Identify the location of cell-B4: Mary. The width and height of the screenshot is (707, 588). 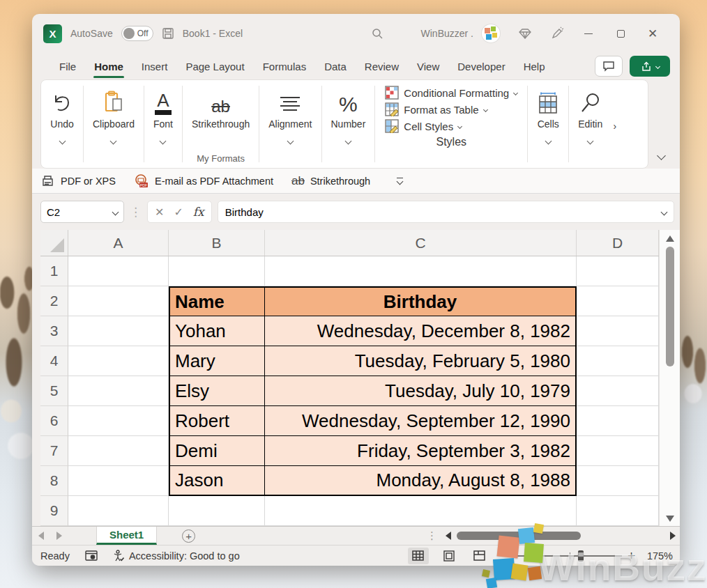
(217, 361).